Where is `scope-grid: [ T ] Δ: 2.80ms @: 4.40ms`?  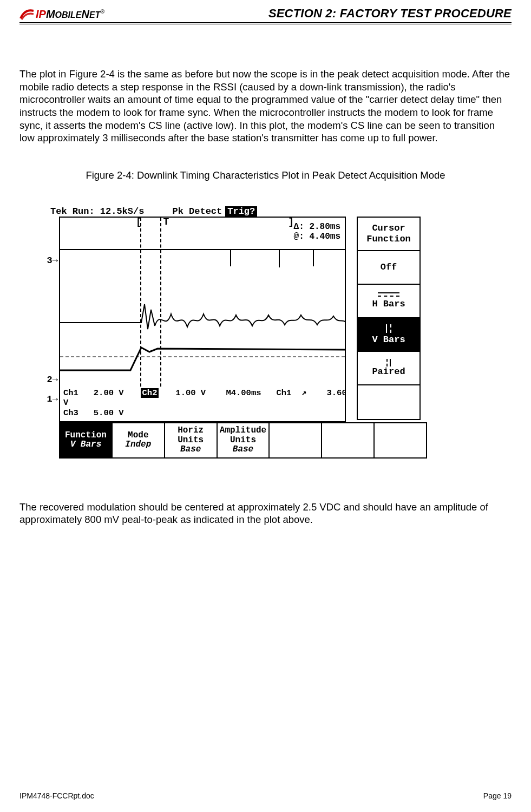 scope-grid: [ T ] Δ: 2.80ms @: 4.40ms is located at coordinates (202, 319).